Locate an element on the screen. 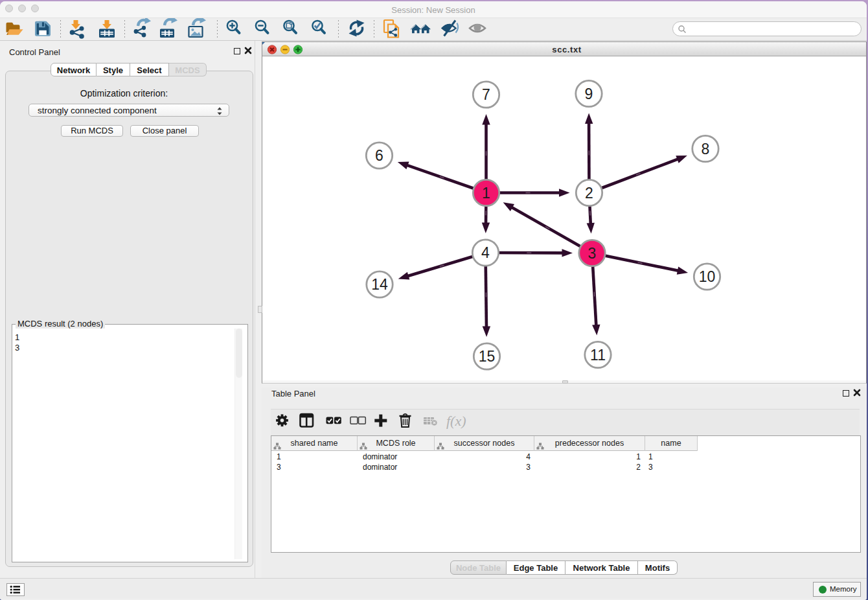 Image resolution: width=868 pixels, height=600 pixels. svg-text: 3 is located at coordinates (592, 253).